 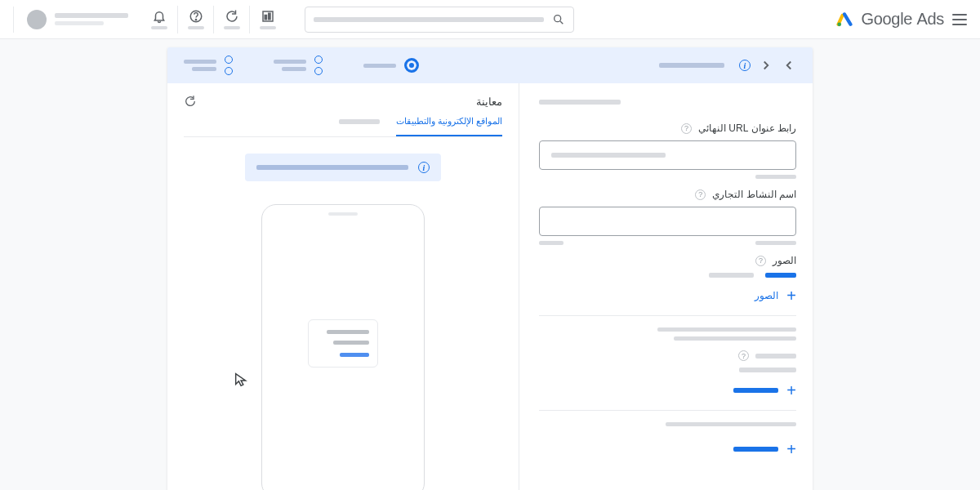 I want to click on field-business-name: اسم النشاط التجاري?, so click(x=668, y=217).